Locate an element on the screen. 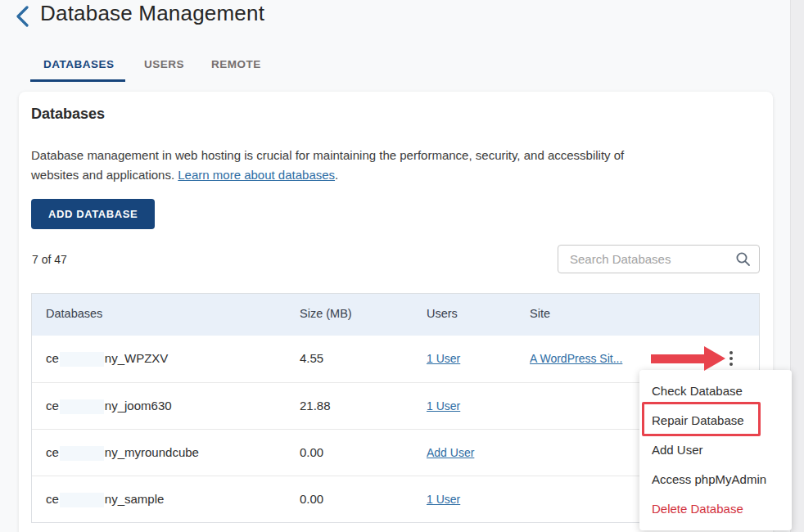 This screenshot has width=804, height=532. active-tab-underline is located at coordinates (78, 80).